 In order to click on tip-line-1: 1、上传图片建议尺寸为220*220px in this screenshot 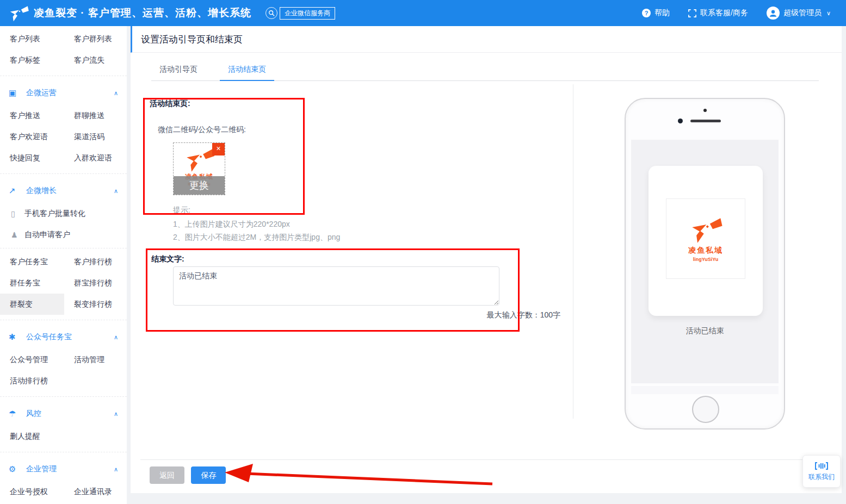, I will do `click(232, 225)`.